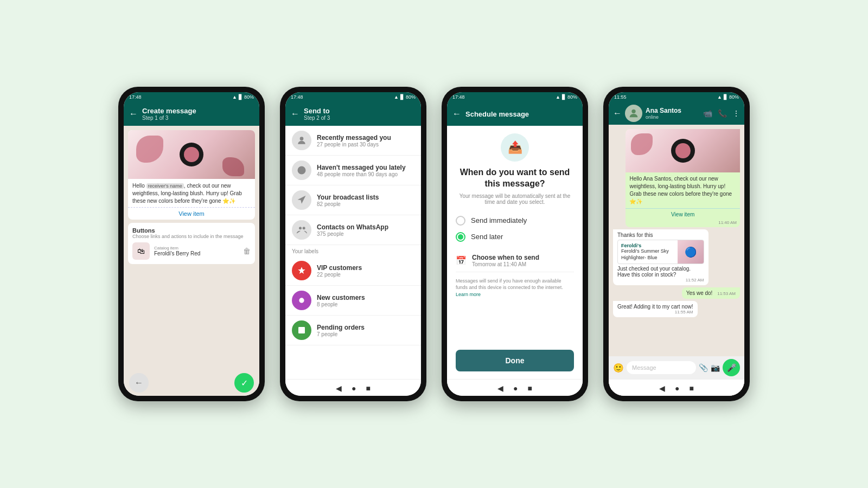  Describe the element at coordinates (691, 252) in the screenshot. I see `p4-card-thumb: 🔵` at that location.